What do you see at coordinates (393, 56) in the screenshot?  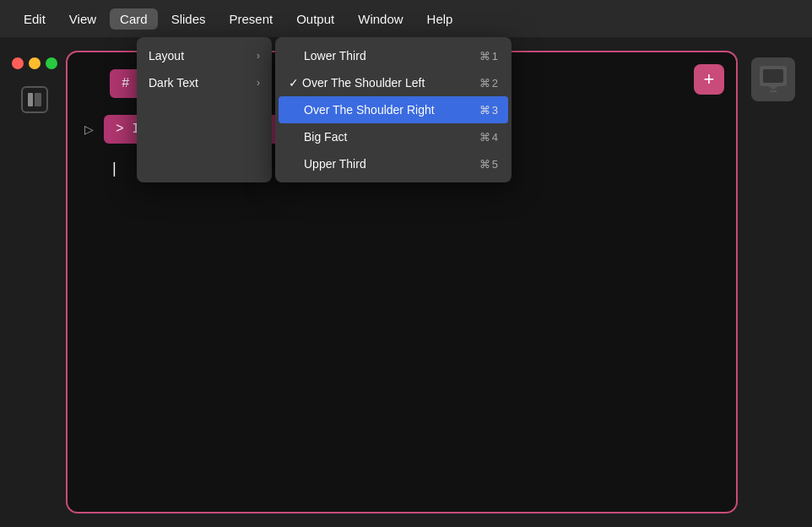 I see `dropdown-l2-lower-third: Lower Third ⌘1` at bounding box center [393, 56].